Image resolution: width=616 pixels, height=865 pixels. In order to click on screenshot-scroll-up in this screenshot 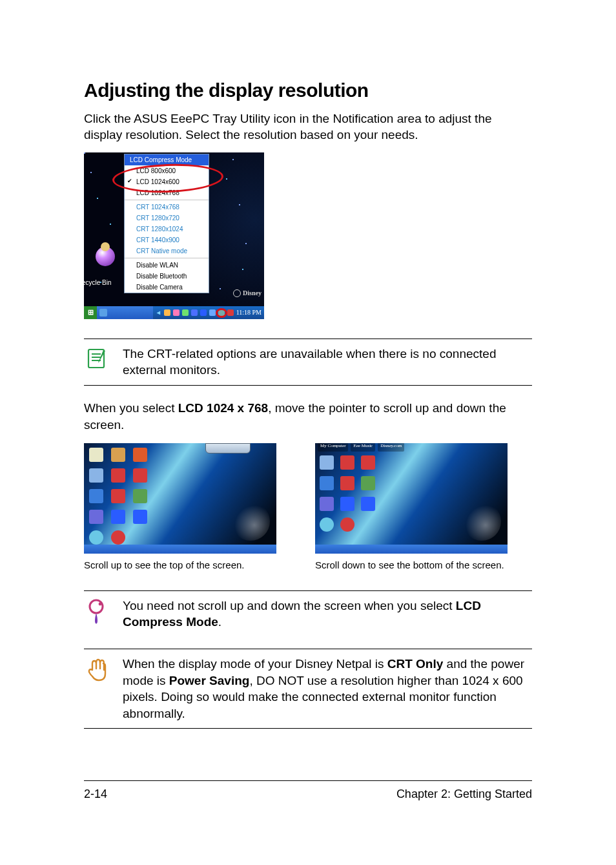, I will do `click(180, 499)`.